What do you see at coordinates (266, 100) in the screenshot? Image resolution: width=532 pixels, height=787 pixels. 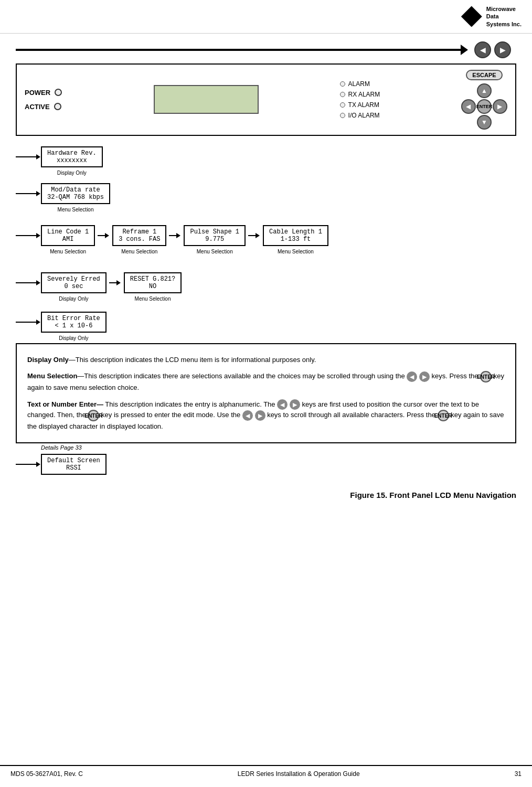 I see `front-panel: POWER ACTIVE ALARM RX ALARM TX ALARM I/O…` at bounding box center [266, 100].